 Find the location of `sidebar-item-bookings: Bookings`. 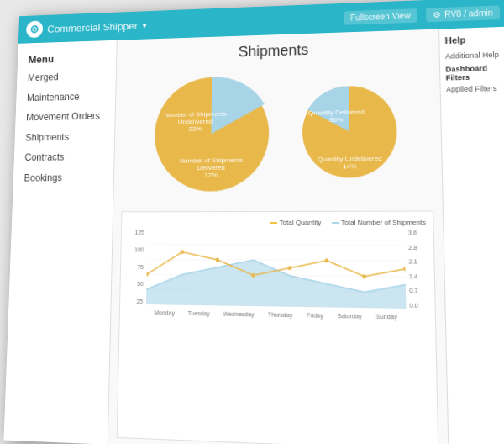

sidebar-item-bookings: Bookings is located at coordinates (63, 178).